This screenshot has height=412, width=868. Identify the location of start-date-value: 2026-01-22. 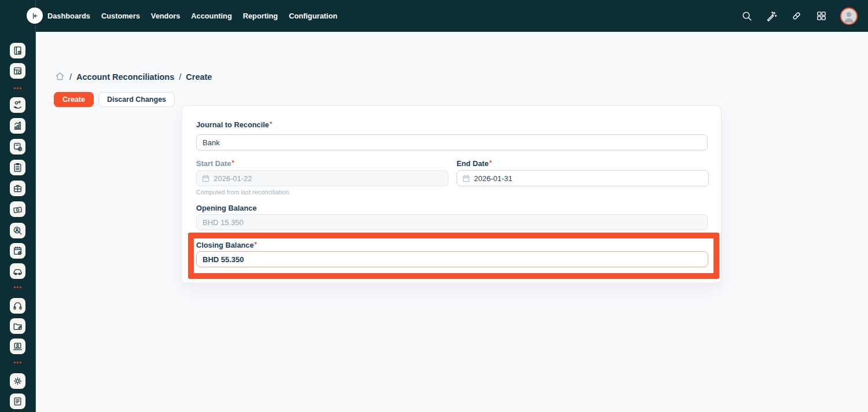
(233, 178).